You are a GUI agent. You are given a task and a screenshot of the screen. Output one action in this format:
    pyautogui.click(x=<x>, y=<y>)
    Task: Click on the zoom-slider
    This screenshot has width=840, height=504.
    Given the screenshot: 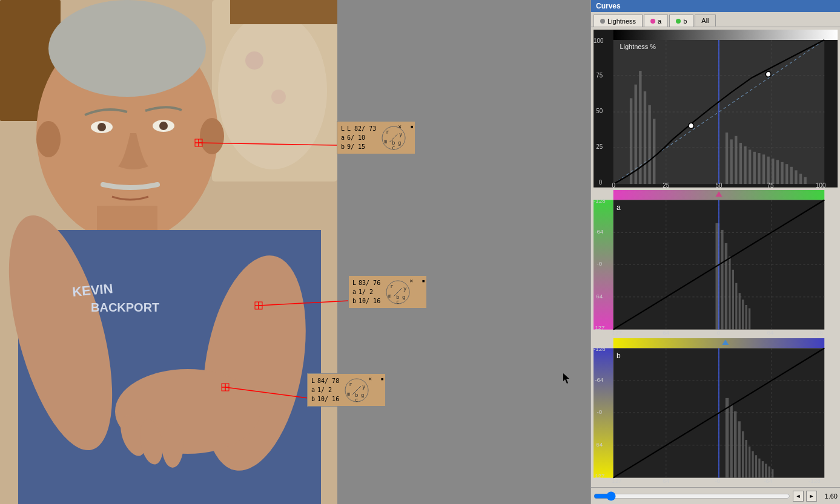 What is the action you would take?
    pyautogui.click(x=692, y=496)
    